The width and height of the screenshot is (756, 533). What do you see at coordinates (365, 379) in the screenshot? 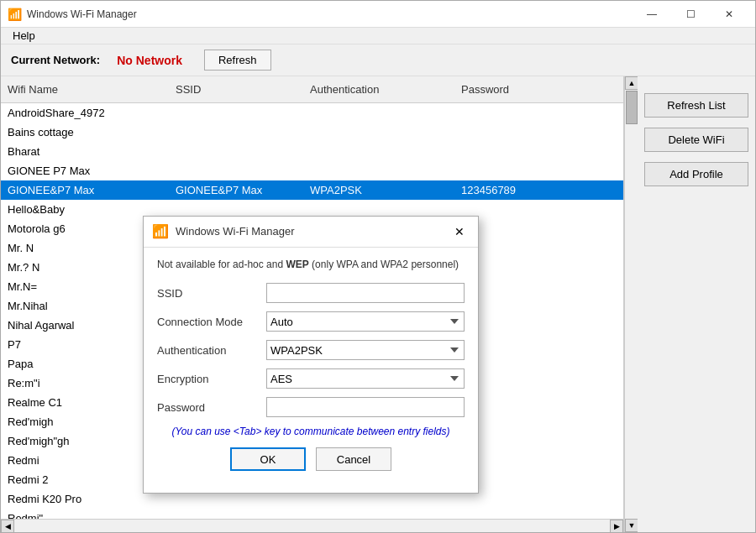
I see `encryption-select: AES TKIP` at bounding box center [365, 379].